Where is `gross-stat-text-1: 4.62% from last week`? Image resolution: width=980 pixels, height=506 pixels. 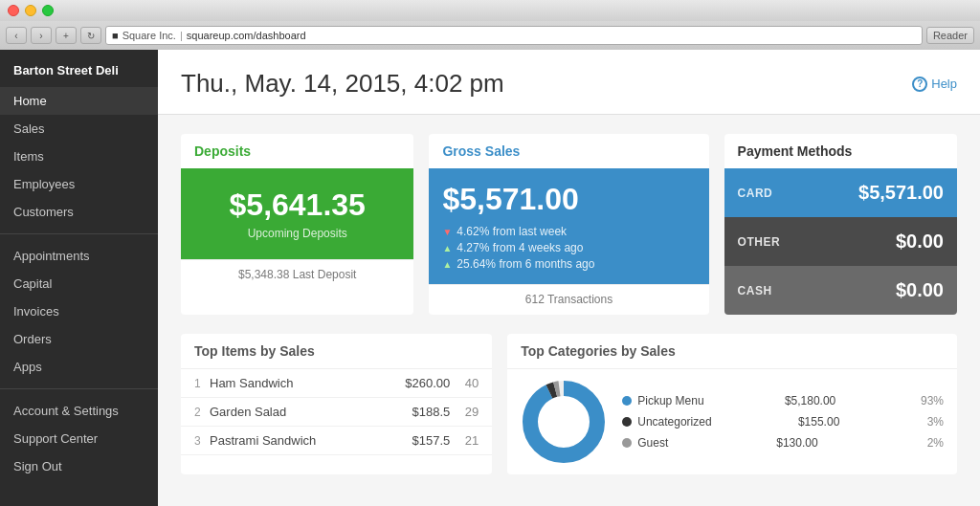 gross-stat-text-1: 4.62% from last week is located at coordinates (511, 231).